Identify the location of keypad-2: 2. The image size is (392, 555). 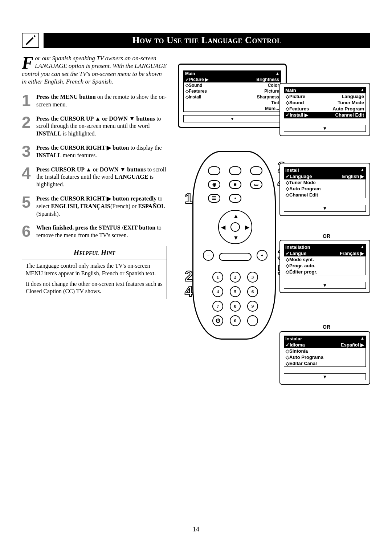
(235, 277).